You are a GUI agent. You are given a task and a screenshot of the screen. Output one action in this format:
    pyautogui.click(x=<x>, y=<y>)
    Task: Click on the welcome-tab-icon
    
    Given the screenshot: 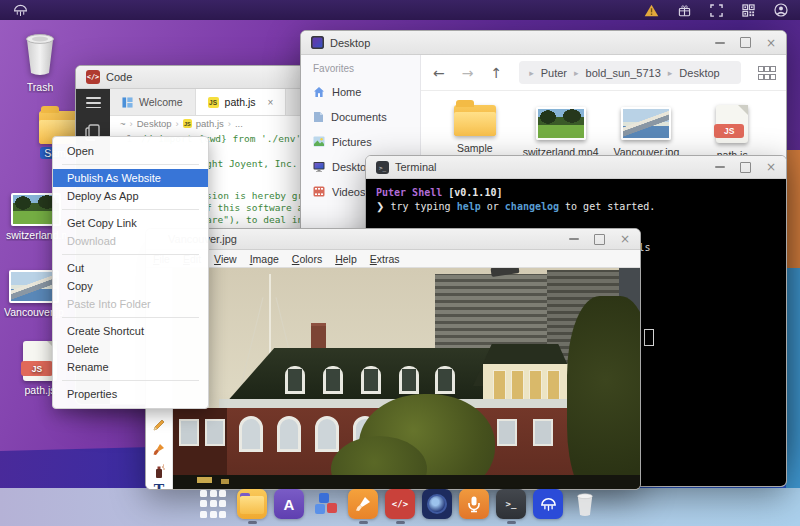 What is the action you would take?
    pyautogui.click(x=128, y=102)
    